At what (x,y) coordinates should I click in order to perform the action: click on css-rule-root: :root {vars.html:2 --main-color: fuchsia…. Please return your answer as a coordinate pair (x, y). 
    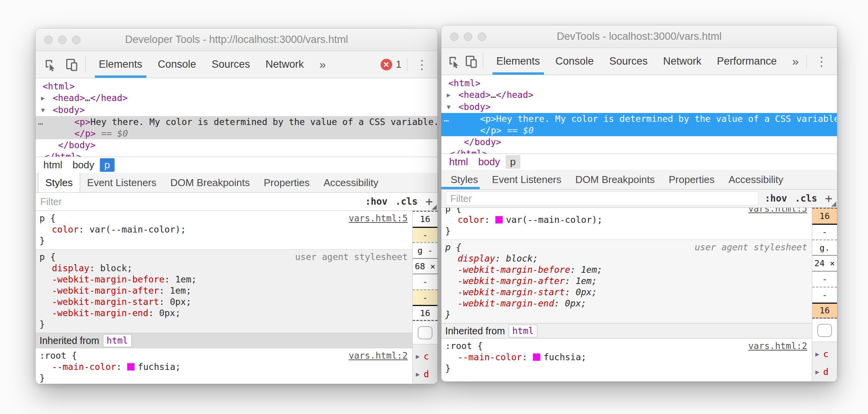
    Looking at the image, I should click on (626, 358).